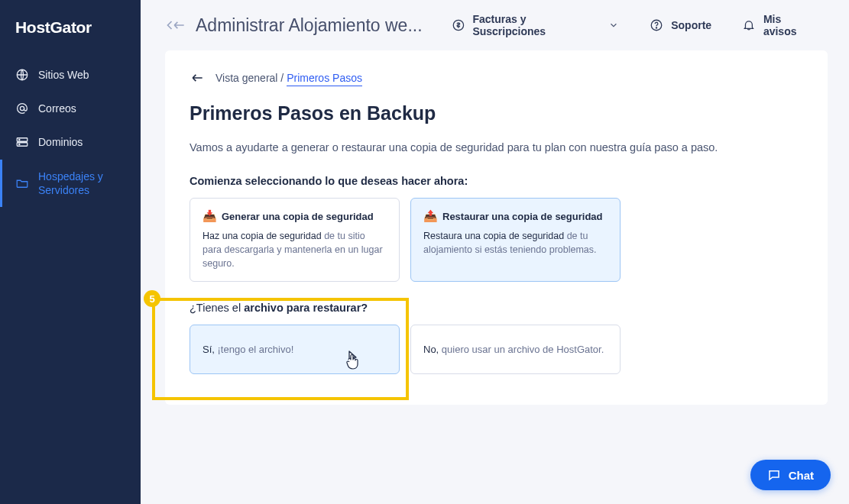 The height and width of the screenshot is (504, 849). Describe the element at coordinates (22, 142) in the screenshot. I see `server-icon` at that location.